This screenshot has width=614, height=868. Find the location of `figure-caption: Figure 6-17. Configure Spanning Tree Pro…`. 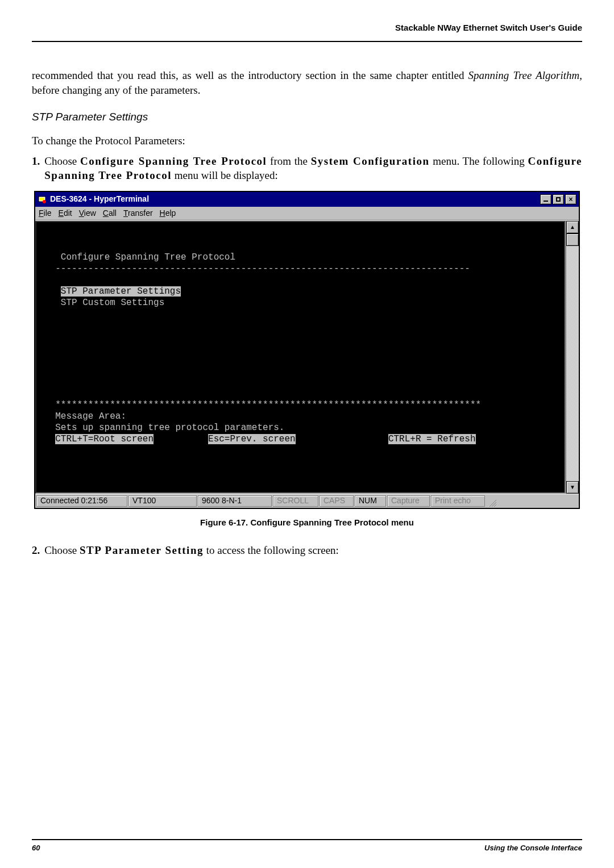

figure-caption: Figure 6-17. Configure Spanning Tree Pro… is located at coordinates (307, 523).